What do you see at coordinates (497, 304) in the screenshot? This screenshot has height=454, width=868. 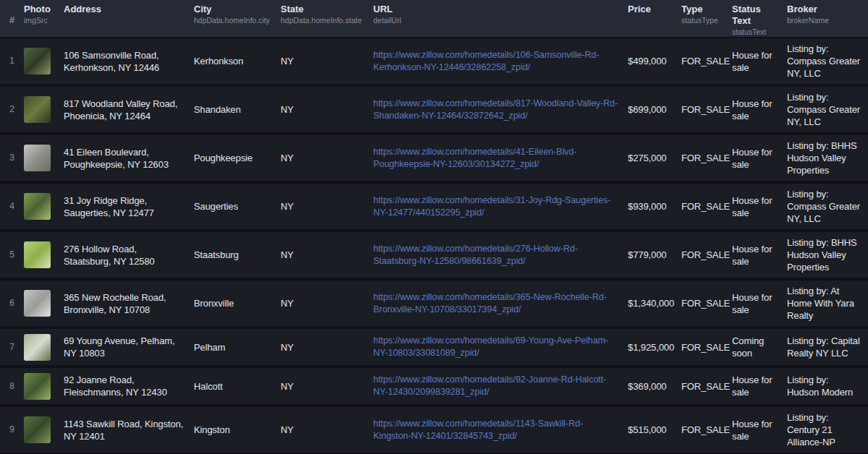 I see `detail-url-link: https://www.zillow.com/homedetails/365-N…` at bounding box center [497, 304].